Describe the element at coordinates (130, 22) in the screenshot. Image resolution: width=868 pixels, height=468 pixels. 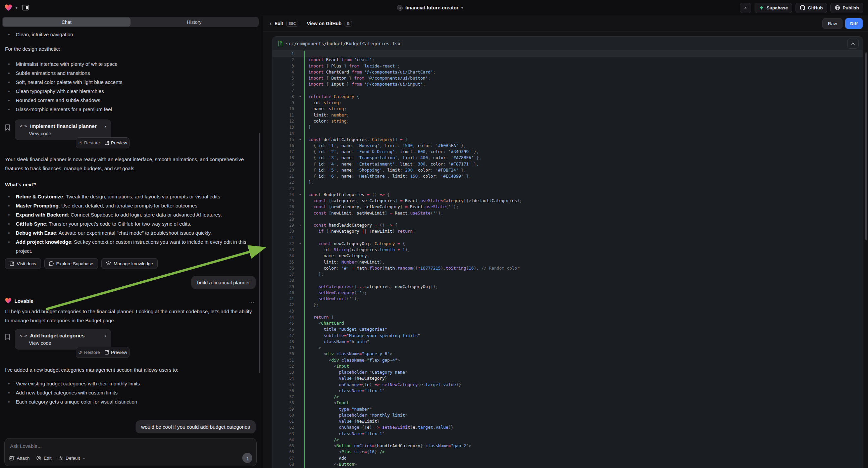
I see `chat-tabbar: Chat History` at that location.